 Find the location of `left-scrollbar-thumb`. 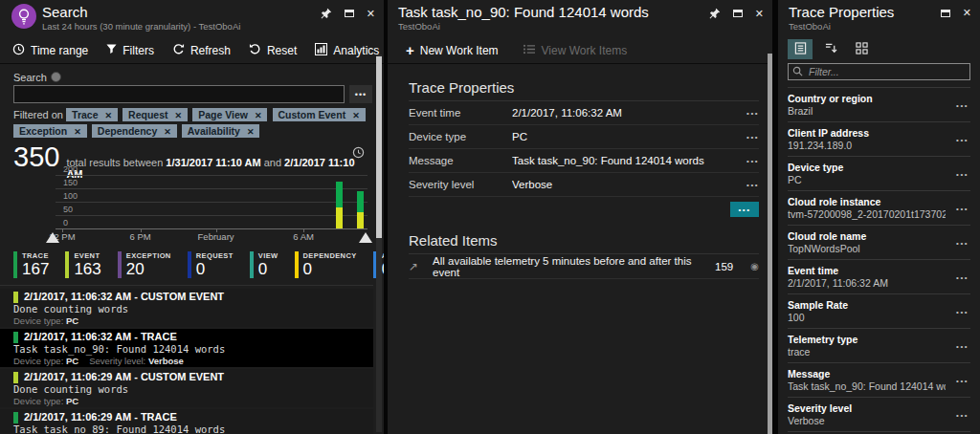

left-scrollbar-thumb is located at coordinates (379, 147).